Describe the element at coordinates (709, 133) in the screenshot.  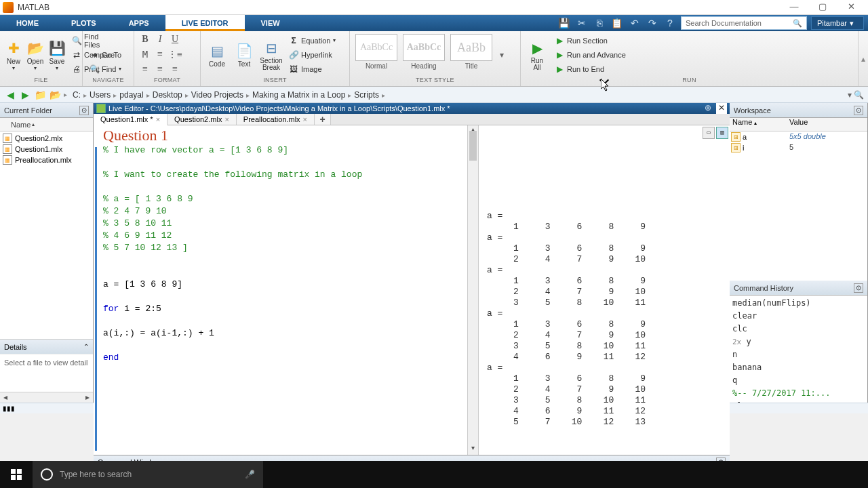
I see `output-inline-toggle: ▭` at that location.